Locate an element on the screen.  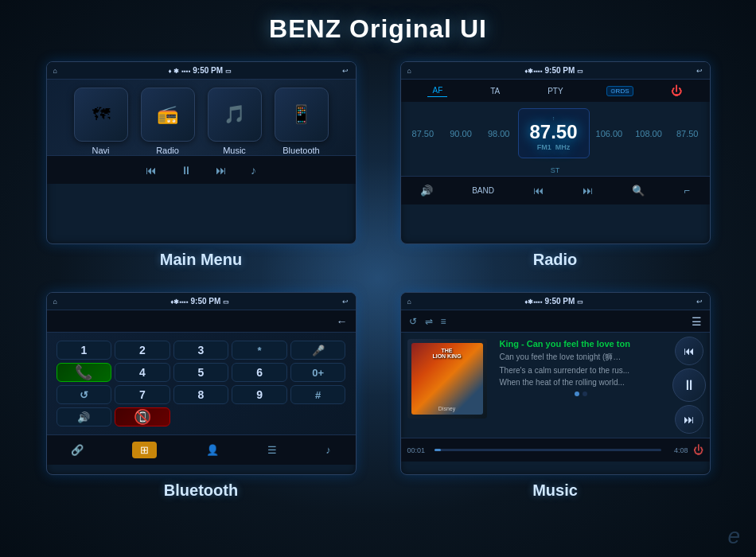
freq-10600: 106.00 is located at coordinates (610, 134).